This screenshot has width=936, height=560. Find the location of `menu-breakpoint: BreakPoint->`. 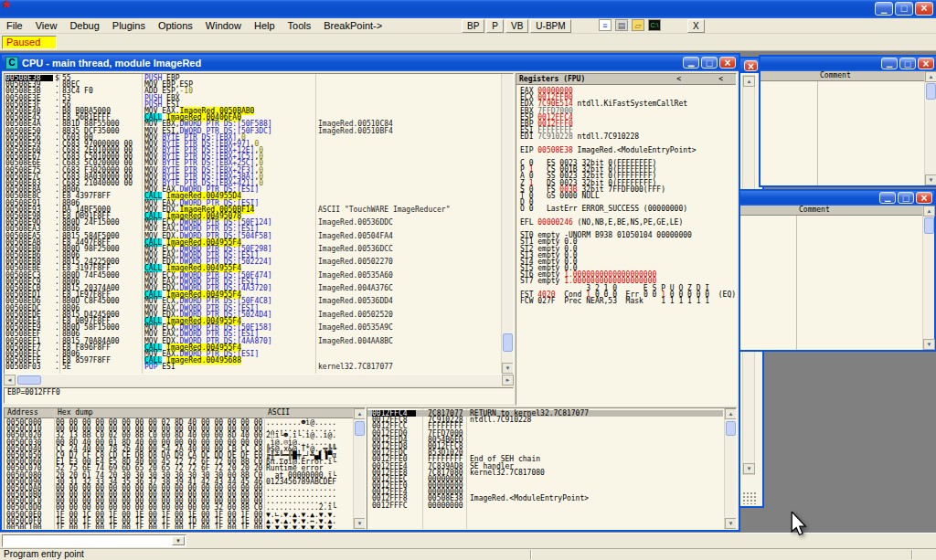

menu-breakpoint: BreakPoint-> is located at coordinates (353, 26).